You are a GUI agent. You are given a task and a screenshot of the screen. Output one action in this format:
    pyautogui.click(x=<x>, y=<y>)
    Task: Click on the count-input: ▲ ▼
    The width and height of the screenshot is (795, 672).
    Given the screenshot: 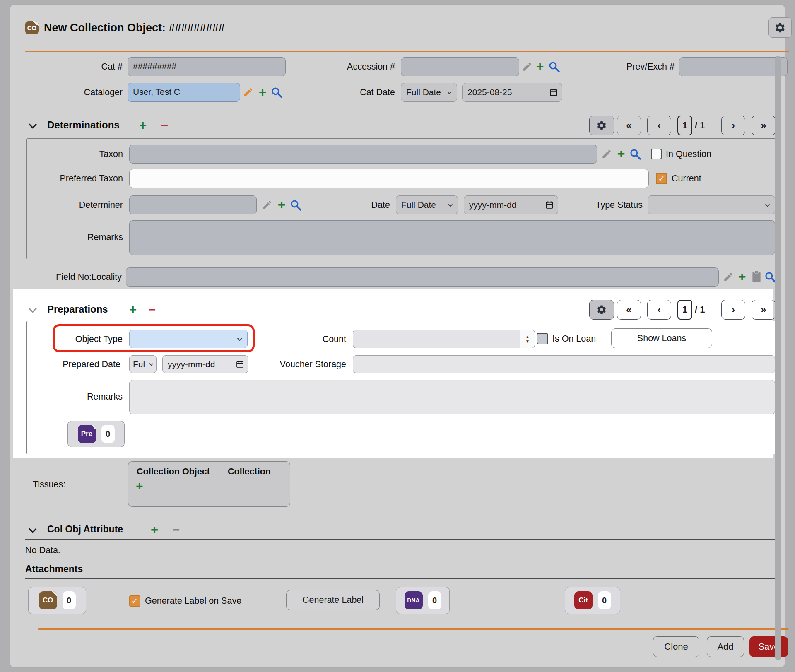 What is the action you would take?
    pyautogui.click(x=444, y=339)
    